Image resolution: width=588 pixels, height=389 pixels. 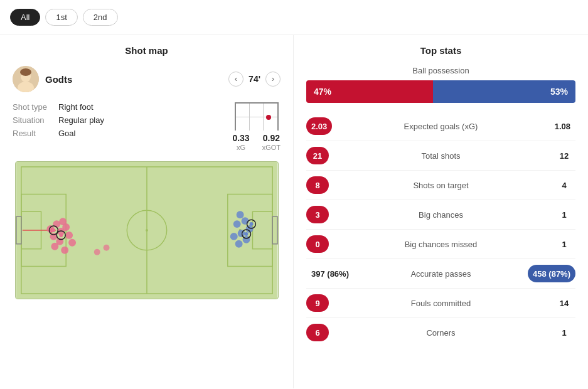 I want to click on shot-type-value: Right foot, so click(x=76, y=107).